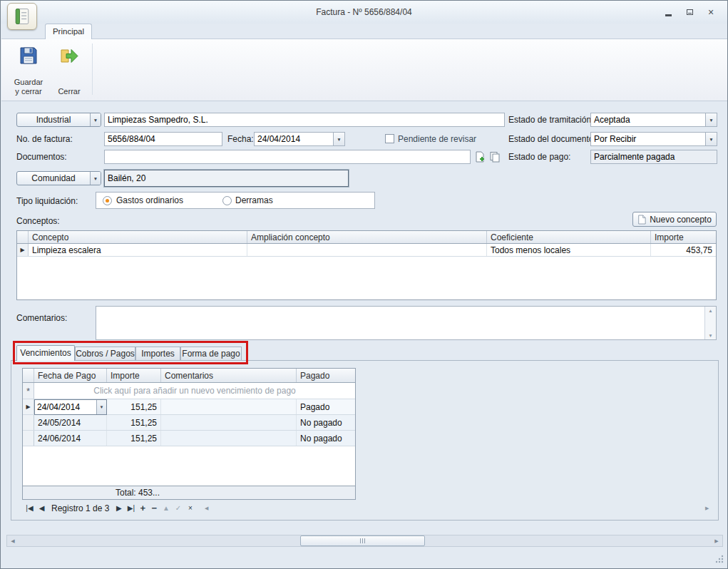 The image size is (728, 569). Describe the element at coordinates (29, 422) in the screenshot. I see `row-indicator-cell` at that location.